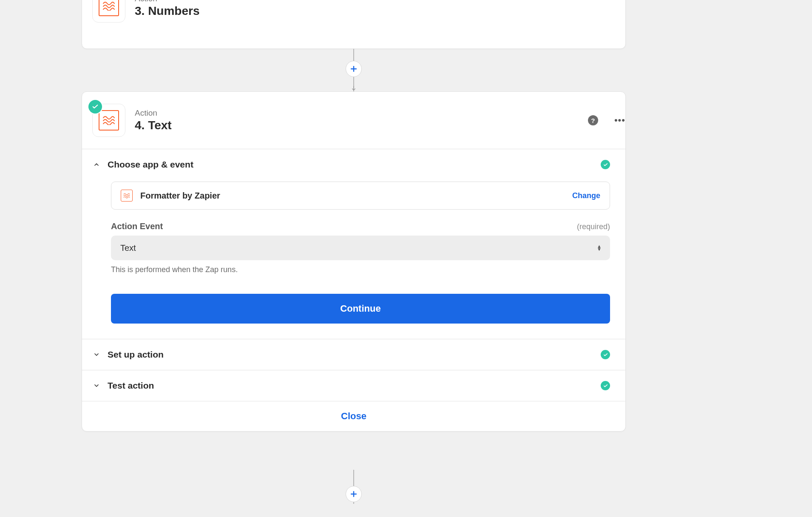  What do you see at coordinates (97, 165) in the screenshot?
I see `chevron-up-icon` at bounding box center [97, 165].